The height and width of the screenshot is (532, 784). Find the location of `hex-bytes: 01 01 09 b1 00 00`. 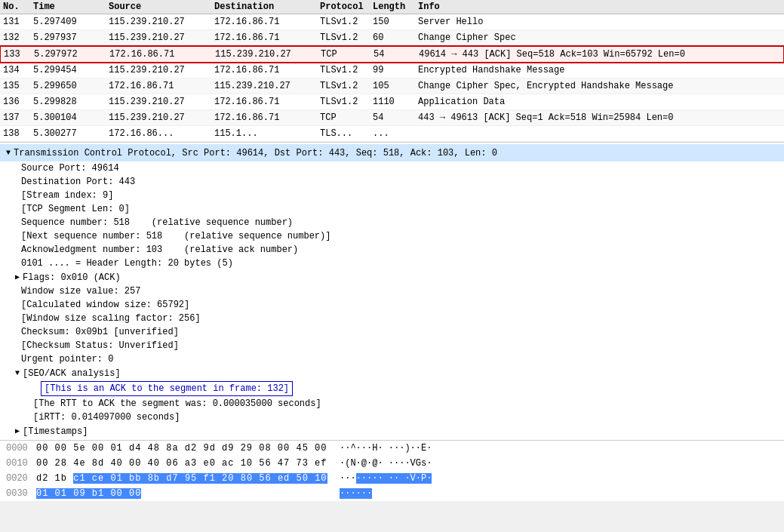

hex-bytes: 01 01 09 b1 00 00 is located at coordinates (183, 494).